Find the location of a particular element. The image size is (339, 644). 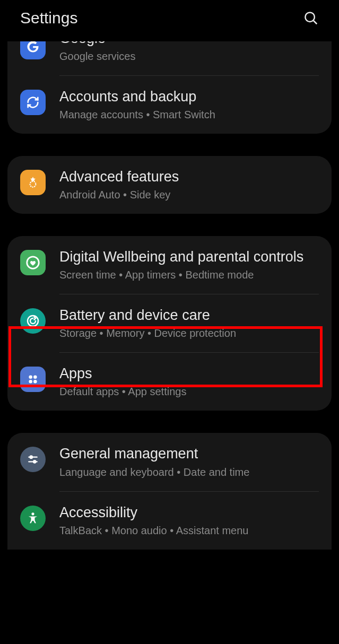

settings-item-battery-device-care: Battery and device care Storage • Memory… is located at coordinates (170, 324).